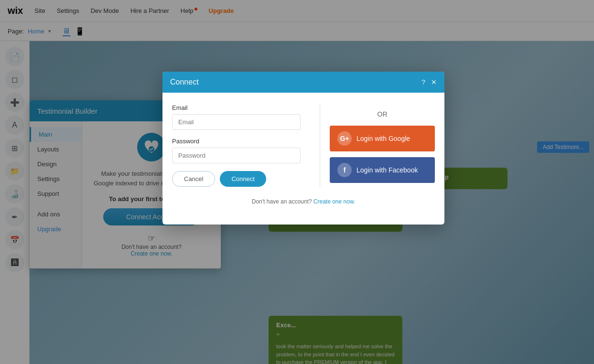 Image resolution: width=594 pixels, height=364 pixels. What do you see at coordinates (387, 170) in the screenshot?
I see `facebook-btn-label: Login with Facebook` at bounding box center [387, 170].